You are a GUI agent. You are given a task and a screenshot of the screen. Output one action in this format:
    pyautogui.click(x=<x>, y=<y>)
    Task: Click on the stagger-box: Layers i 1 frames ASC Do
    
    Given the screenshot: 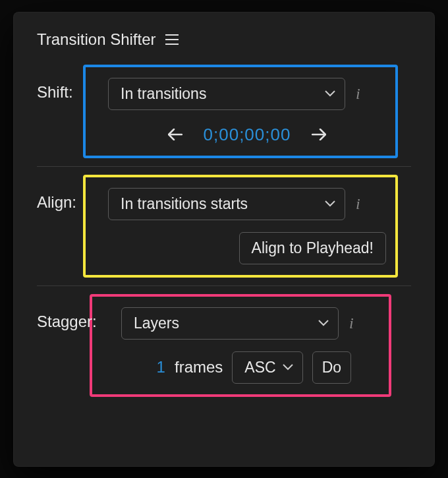 What is the action you would take?
    pyautogui.click(x=240, y=345)
    